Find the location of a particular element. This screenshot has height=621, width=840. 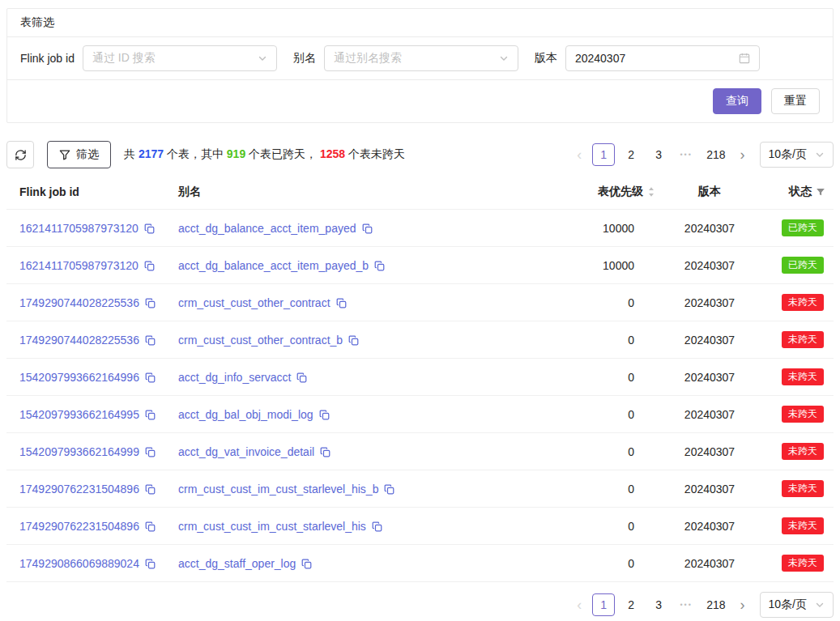

query-button: 查询 is located at coordinates (737, 101).